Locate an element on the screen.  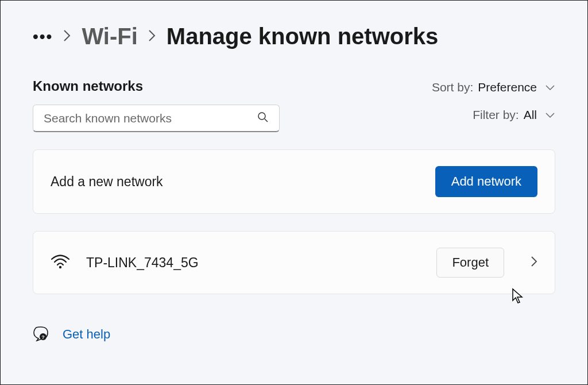
sort-by-value: Preference is located at coordinates (508, 87).